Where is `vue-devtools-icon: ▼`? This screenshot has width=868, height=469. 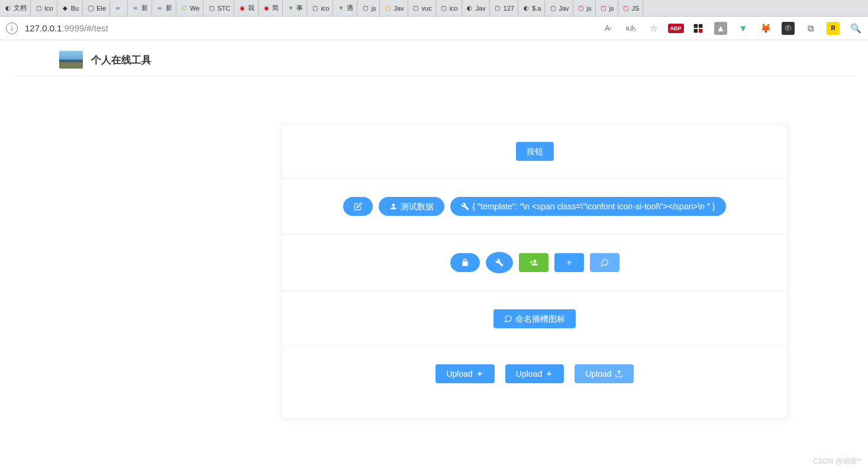 vue-devtools-icon: ▼ is located at coordinates (743, 28).